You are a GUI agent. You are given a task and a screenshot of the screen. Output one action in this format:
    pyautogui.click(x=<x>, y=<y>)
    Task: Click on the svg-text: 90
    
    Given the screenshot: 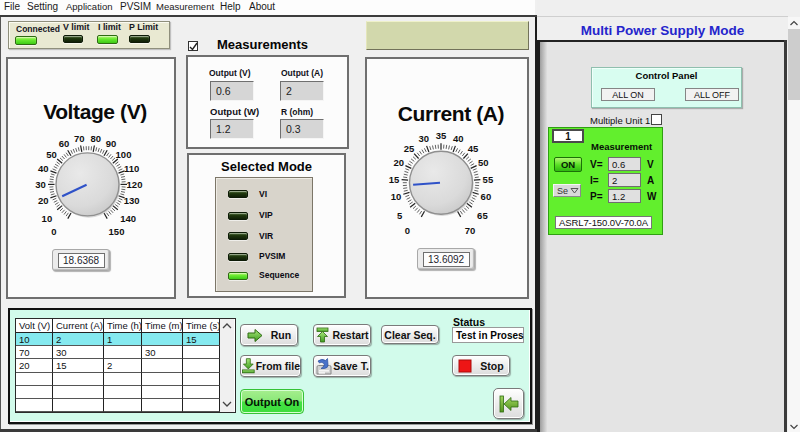 What is the action you would take?
    pyautogui.click(x=112, y=144)
    